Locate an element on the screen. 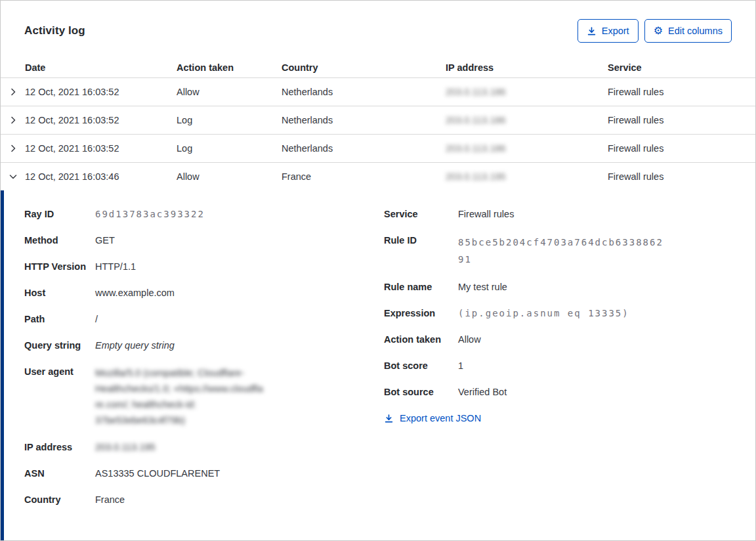 This screenshot has width=756, height=541. detail-row-country: Country France is located at coordinates (162, 500).